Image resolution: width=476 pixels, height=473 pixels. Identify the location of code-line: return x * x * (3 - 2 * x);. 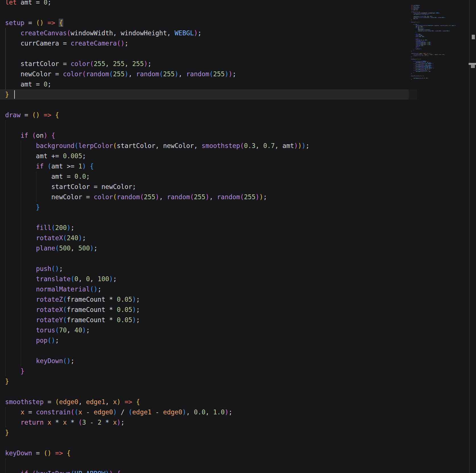
(65, 422).